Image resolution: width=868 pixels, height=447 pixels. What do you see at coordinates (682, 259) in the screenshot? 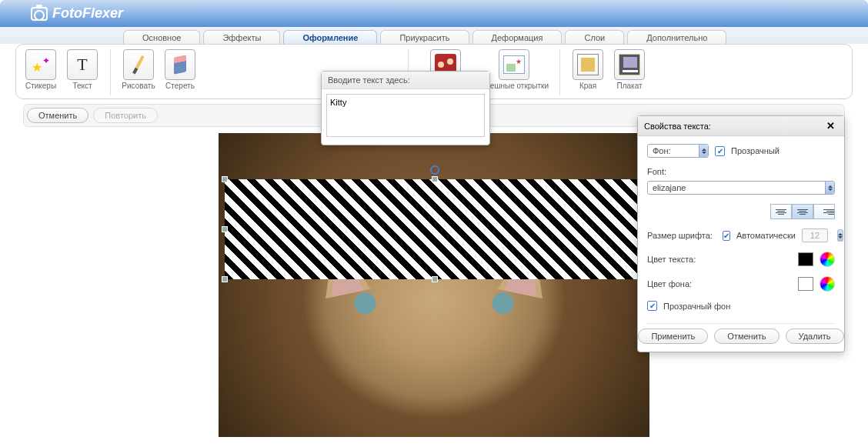
I see `text-color-label: Цвет текста:` at bounding box center [682, 259].